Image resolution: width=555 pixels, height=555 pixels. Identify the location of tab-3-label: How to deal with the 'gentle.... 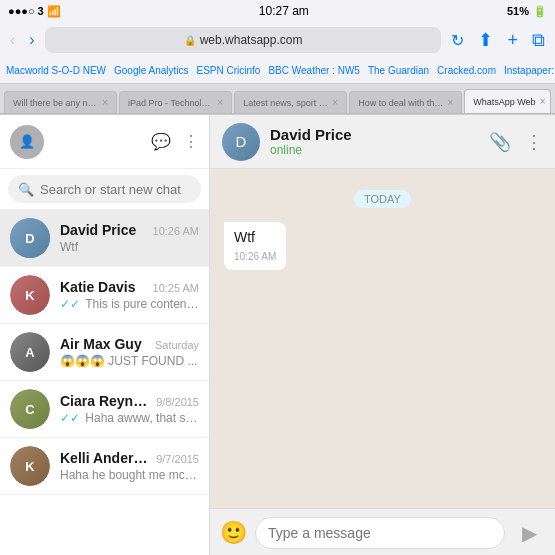
(400, 103).